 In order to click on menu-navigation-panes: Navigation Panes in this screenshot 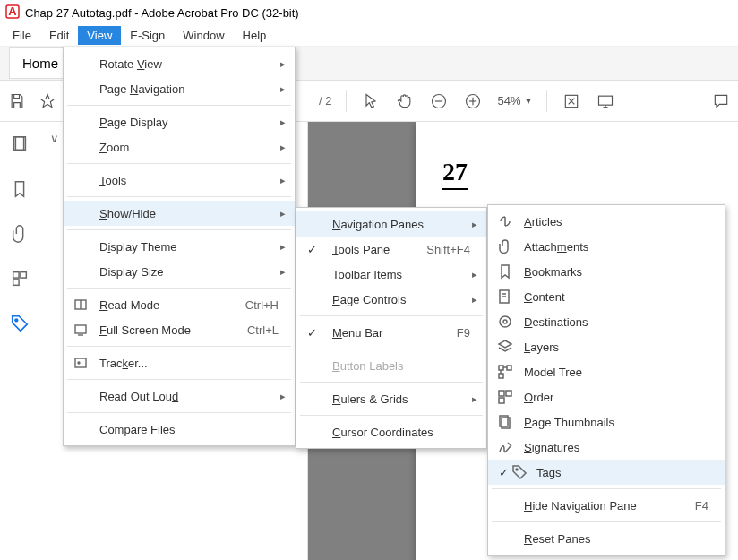, I will do `click(391, 224)`.